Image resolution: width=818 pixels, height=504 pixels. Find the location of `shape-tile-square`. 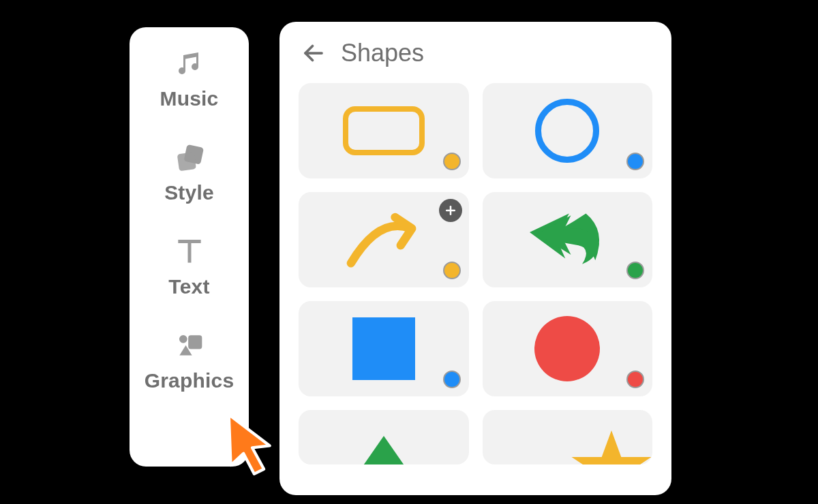

shape-tile-square is located at coordinates (384, 349).